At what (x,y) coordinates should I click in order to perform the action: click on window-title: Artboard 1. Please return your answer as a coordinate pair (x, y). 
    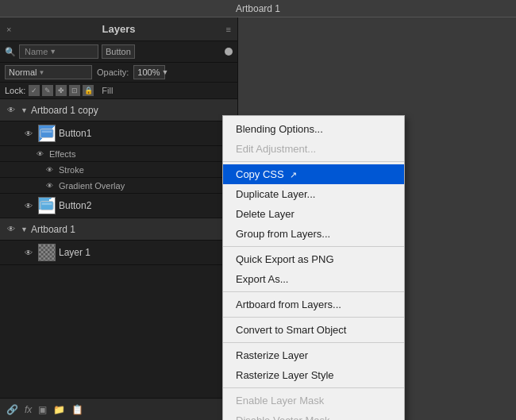
    Looking at the image, I should click on (258, 9).